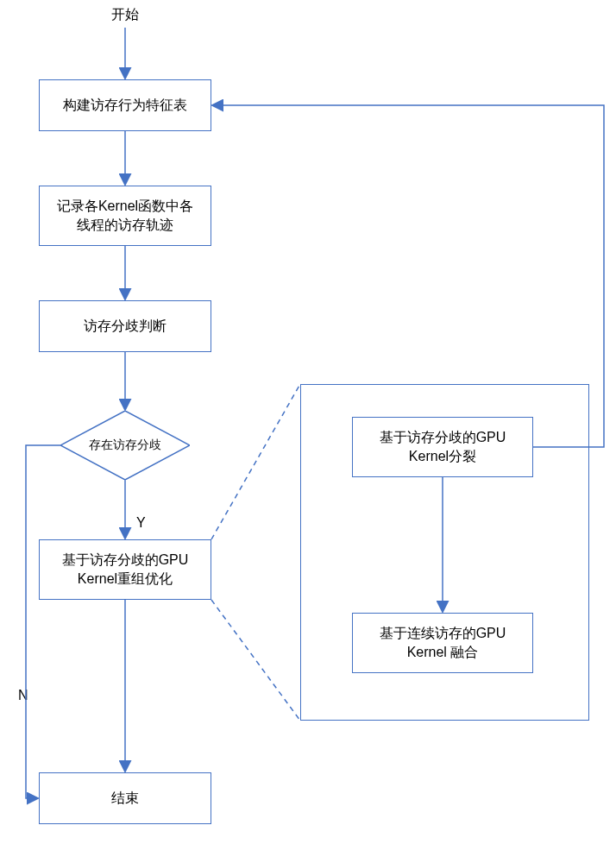 Image resolution: width=616 pixels, height=863 pixels. What do you see at coordinates (125, 326) in the screenshot?
I see `process-divergence-check: 访存分歧判断` at bounding box center [125, 326].